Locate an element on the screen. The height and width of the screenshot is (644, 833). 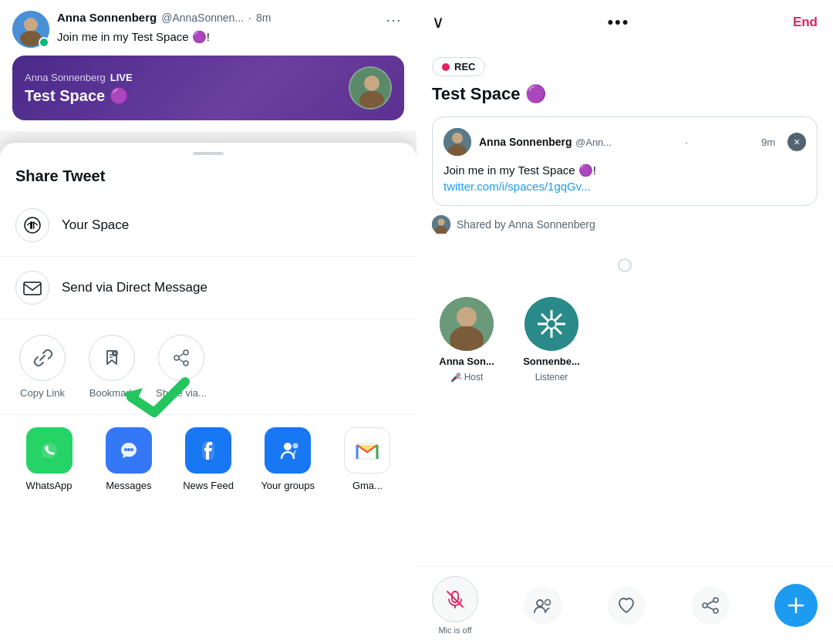
copy-link-item: Copy Link is located at coordinates (42, 367).